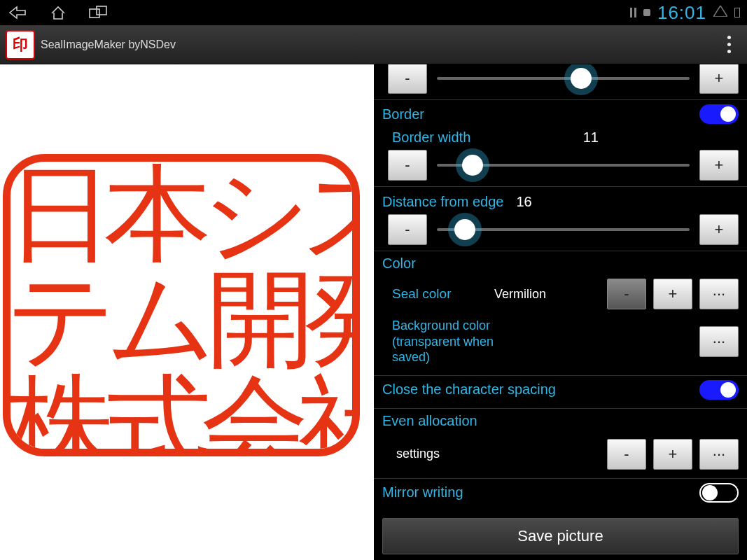  I want to click on mirror-writing-label: Mirror writing, so click(423, 493).